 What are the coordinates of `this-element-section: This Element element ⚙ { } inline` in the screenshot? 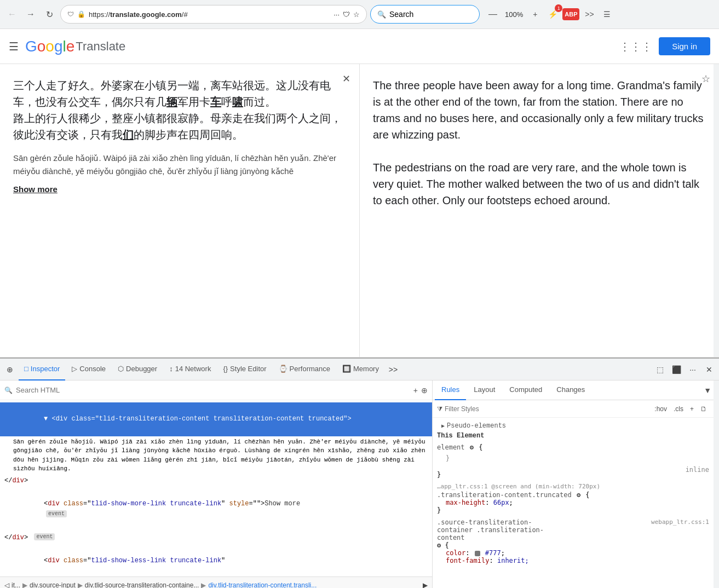 It's located at (573, 456).